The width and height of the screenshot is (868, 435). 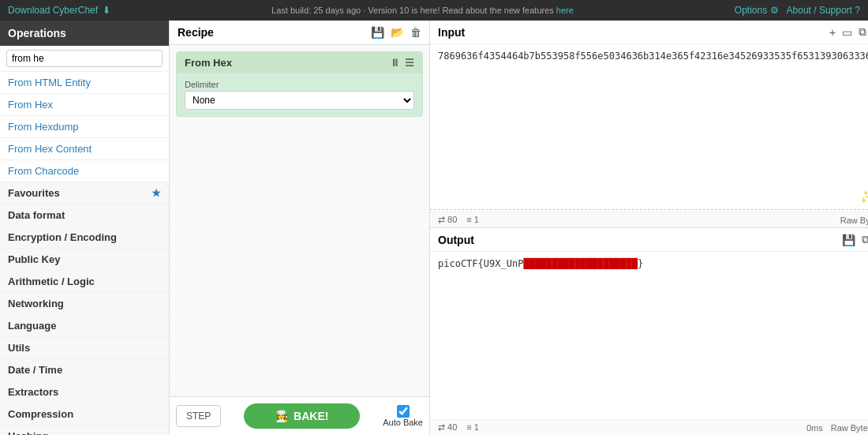 I want to click on sidebar-item-utils: Utils, so click(x=84, y=348).